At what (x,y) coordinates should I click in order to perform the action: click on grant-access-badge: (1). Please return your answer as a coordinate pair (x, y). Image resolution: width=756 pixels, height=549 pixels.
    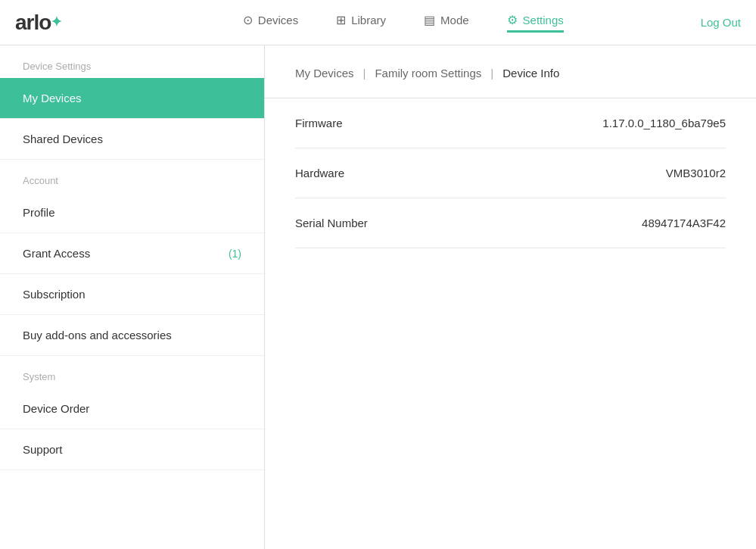
    Looking at the image, I should click on (235, 254).